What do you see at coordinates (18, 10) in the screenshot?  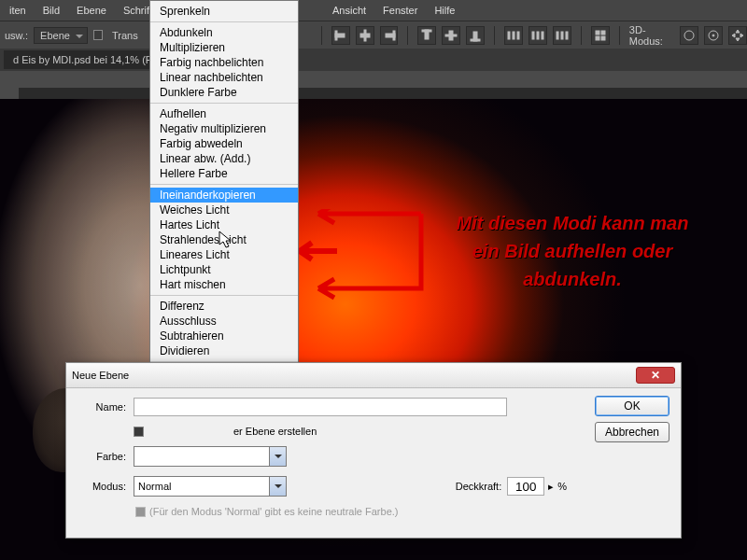 I see `menu-item: iten` at bounding box center [18, 10].